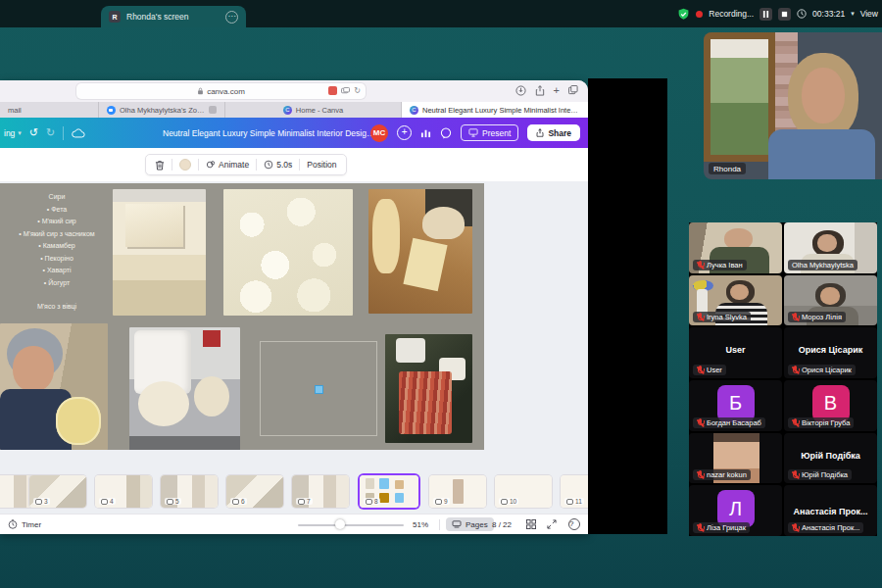 The height and width of the screenshot is (588, 882). Describe the element at coordinates (552, 524) in the screenshot. I see `fullscreen-icon` at that location.